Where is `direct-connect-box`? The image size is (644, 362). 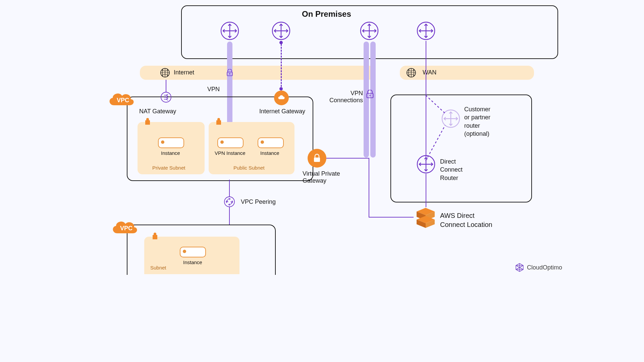
direct-connect-box is located at coordinates (461, 148).